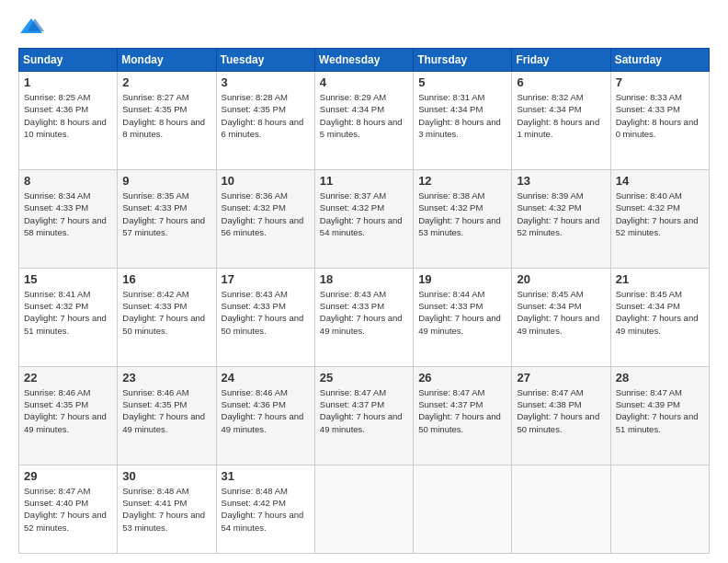 This screenshot has width=728, height=563. Describe the element at coordinates (451, 294) in the screenshot. I see `sunrise-label: Sunrise: 8:44 AM` at that location.